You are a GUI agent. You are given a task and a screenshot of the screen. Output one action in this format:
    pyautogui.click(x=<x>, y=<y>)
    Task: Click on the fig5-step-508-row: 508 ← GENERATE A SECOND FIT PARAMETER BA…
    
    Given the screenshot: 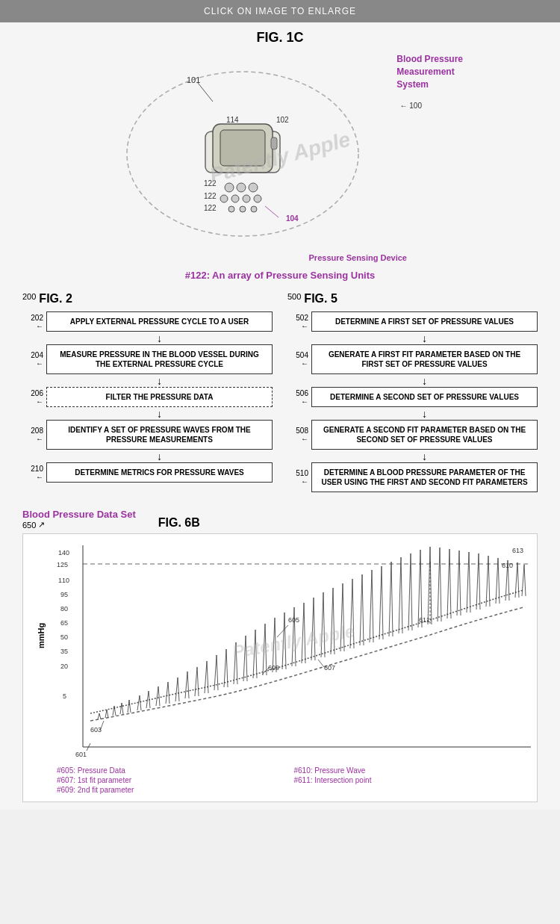 What is the action you would take?
    pyautogui.click(x=412, y=435)
    